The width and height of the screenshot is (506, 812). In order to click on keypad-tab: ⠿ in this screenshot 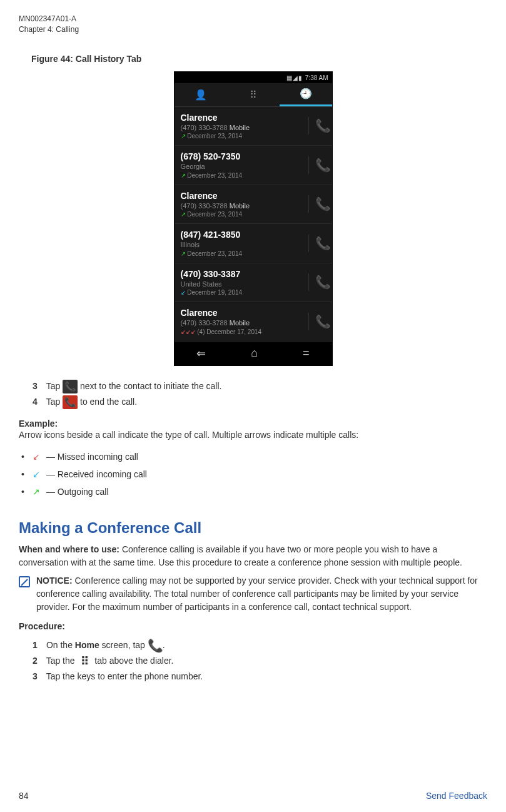, I will do `click(253, 95)`.